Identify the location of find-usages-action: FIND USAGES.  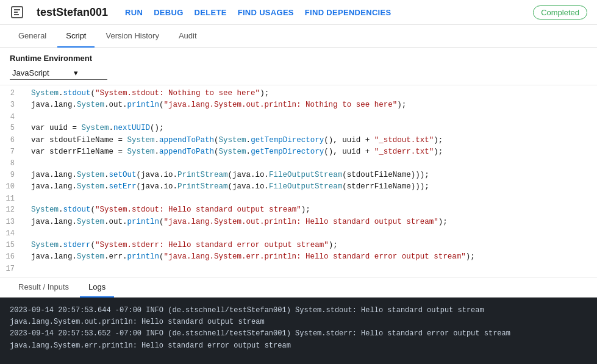
(266, 12).